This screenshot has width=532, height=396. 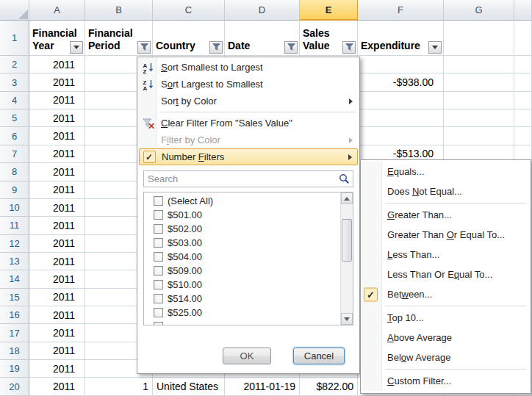 I want to click on menu-item-number-filters: ✓Number Filters, so click(x=248, y=157).